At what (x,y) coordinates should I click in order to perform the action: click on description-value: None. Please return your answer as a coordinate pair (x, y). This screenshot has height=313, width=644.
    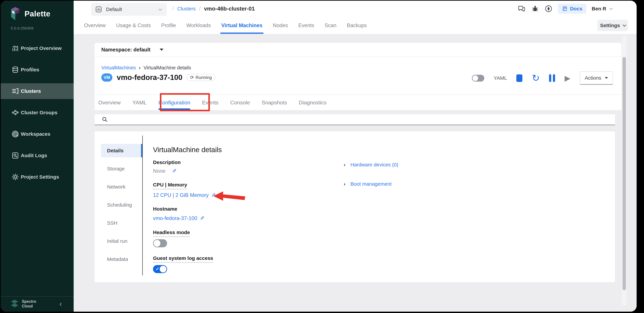
    Looking at the image, I should click on (159, 171).